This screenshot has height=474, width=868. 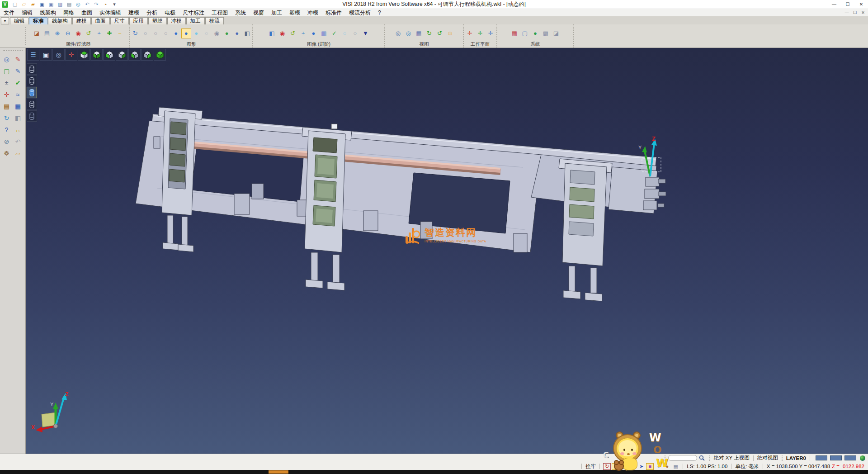 I want to click on menu-moldflow: 模流分析, so click(x=360, y=13).